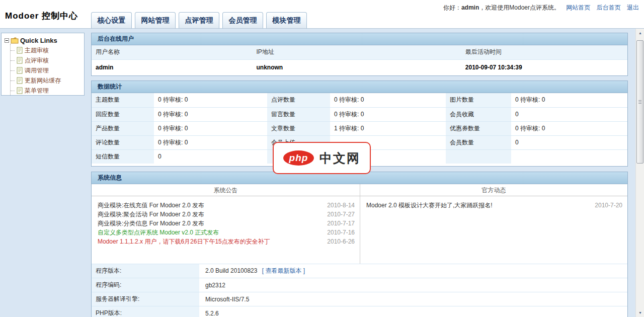 Image resolution: width=644 pixels, height=317 pixels. I want to click on stat-label: 优惠券数量, so click(478, 128).